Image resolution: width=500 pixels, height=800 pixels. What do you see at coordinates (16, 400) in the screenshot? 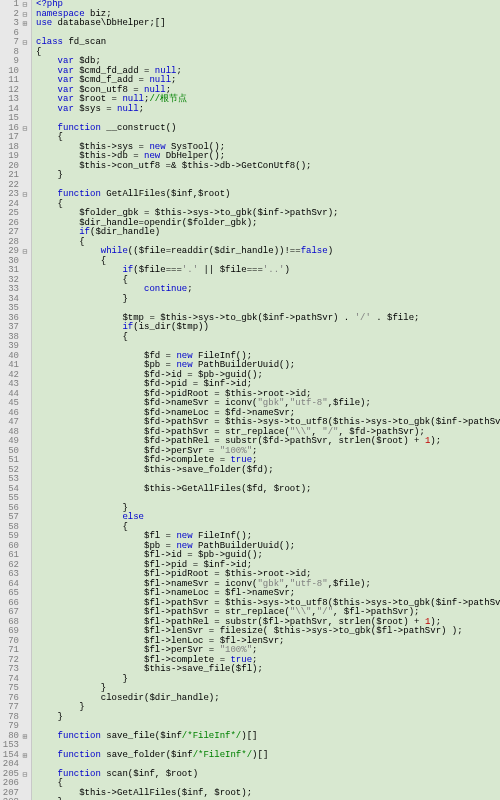
I see `line-number-gutter: 1⊟2⊟3⊞67⊟8910111213141516⊟17181920212223…` at bounding box center [16, 400].